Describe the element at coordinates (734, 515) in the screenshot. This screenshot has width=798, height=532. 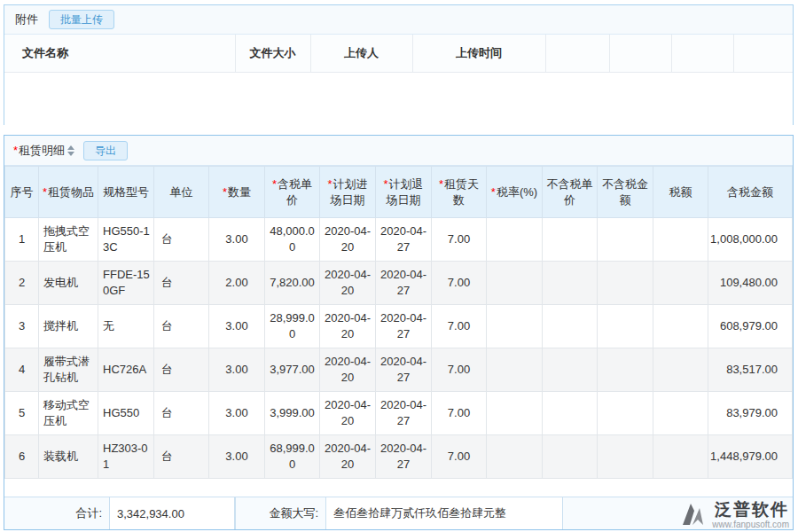
I see `vendor-logo: 泛普软件 www.fanpusoft.com` at that location.